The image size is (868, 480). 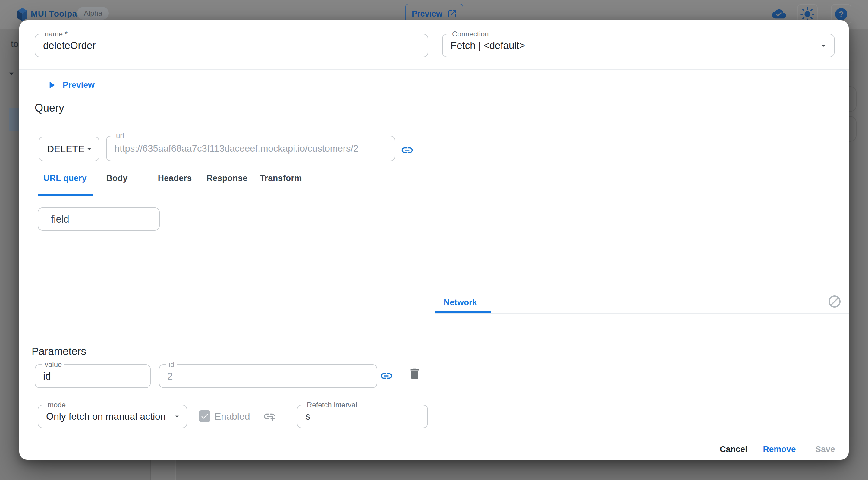 I want to click on backdrop-clipped-text: to, so click(x=15, y=44).